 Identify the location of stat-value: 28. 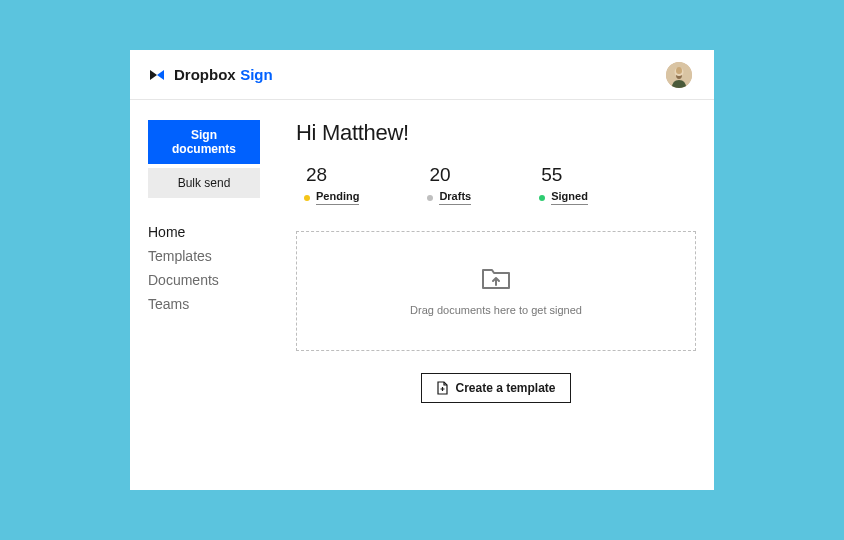
(332, 175).